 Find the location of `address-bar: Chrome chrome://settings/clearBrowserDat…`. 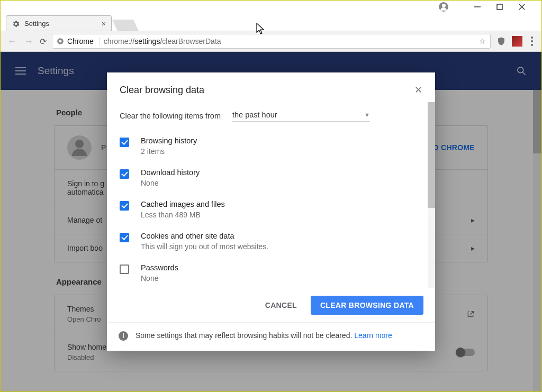

address-bar: Chrome chrome://settings/clearBrowserDat… is located at coordinates (271, 41).